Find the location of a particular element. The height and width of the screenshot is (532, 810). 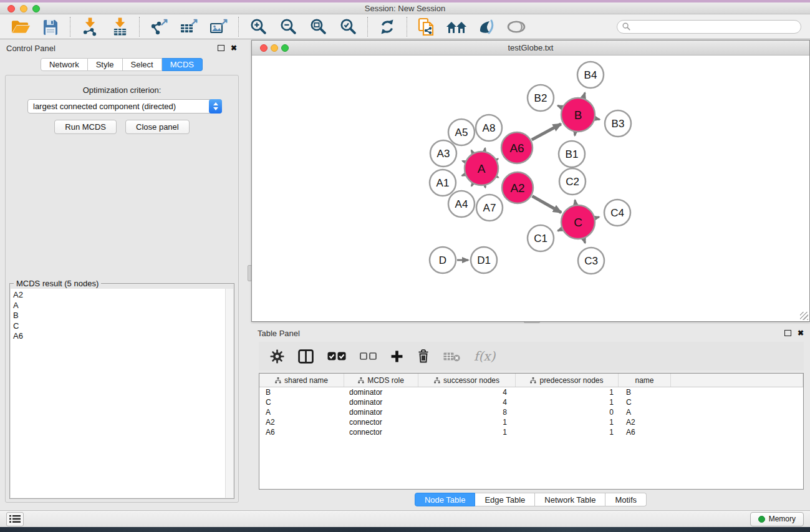

result-scrollbar is located at coordinates (229, 393).